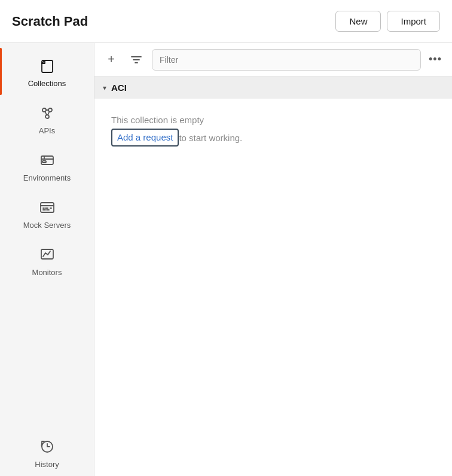  I want to click on sidebar-item-history: History, so click(47, 452).